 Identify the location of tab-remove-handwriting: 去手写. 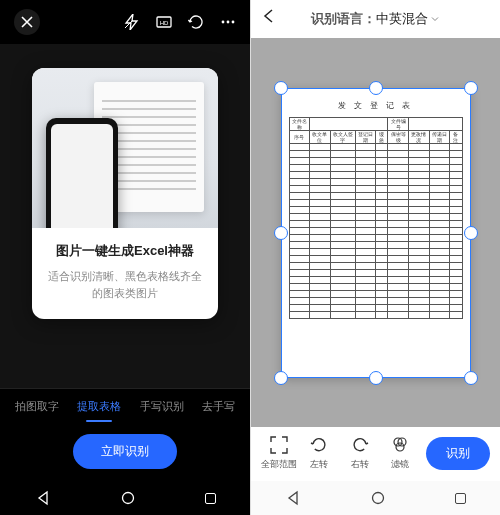
(218, 406).